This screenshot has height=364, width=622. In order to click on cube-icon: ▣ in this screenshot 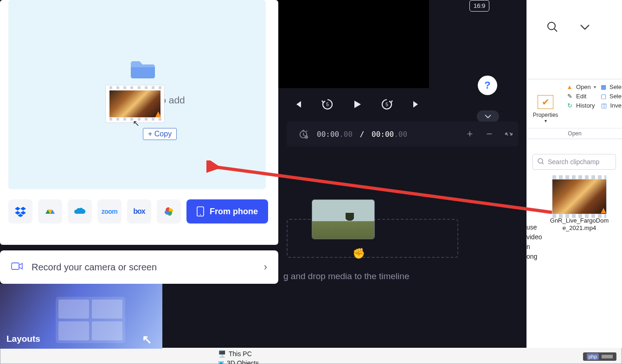, I will do `click(221, 362)`.